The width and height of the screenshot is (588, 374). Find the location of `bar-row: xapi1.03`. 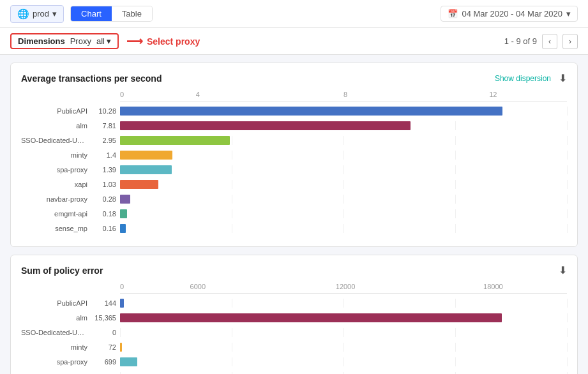

bar-row: xapi1.03 is located at coordinates (294, 184).